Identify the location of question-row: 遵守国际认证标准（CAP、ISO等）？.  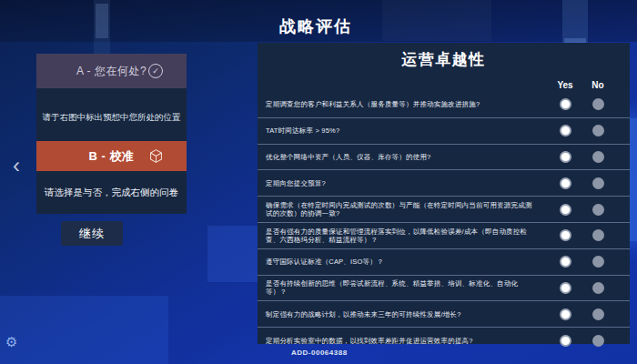
(444, 262).